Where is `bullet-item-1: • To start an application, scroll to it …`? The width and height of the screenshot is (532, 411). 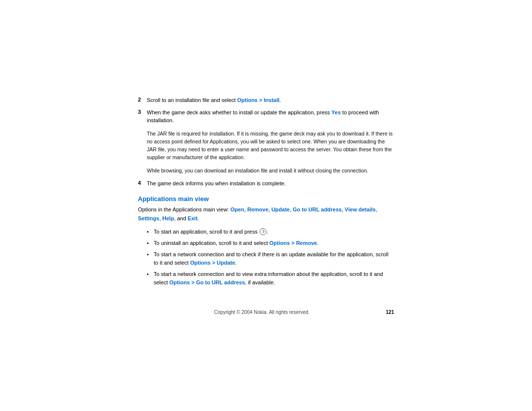
bullet-item-1: • To start an application, scroll to it … is located at coordinates (270, 232).